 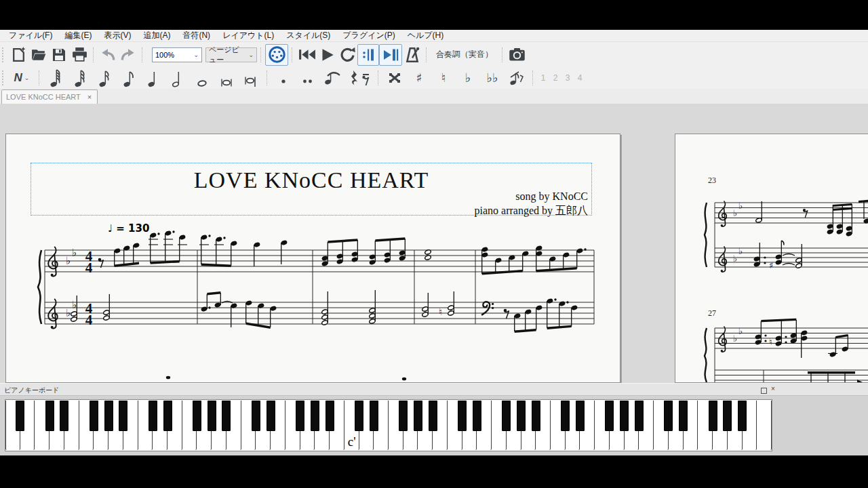 I want to click on piano-key-C#7, so click(x=669, y=416).